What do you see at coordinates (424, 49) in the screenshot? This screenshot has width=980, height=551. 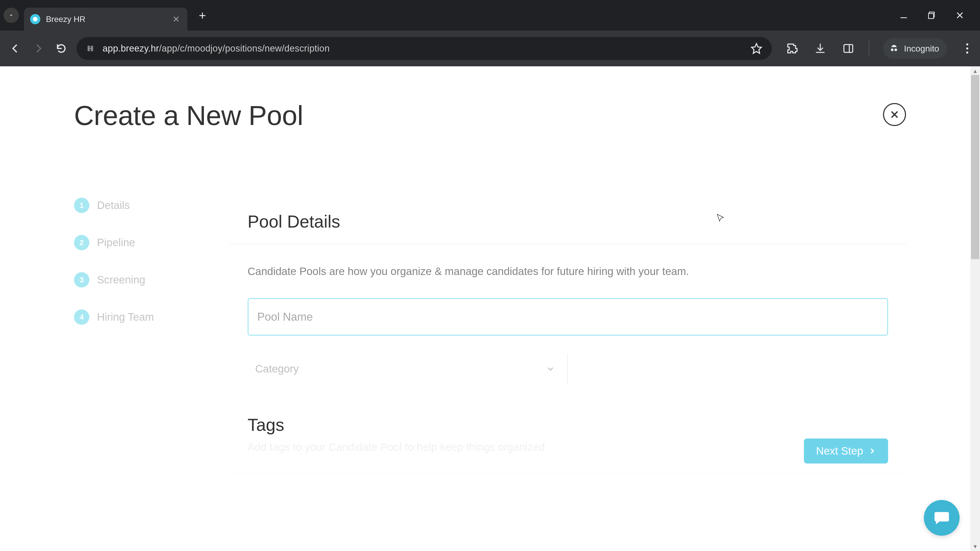 I see `address-bar: app.breezy.hr/app/c/moodjoy/positions/ne…` at bounding box center [424, 49].